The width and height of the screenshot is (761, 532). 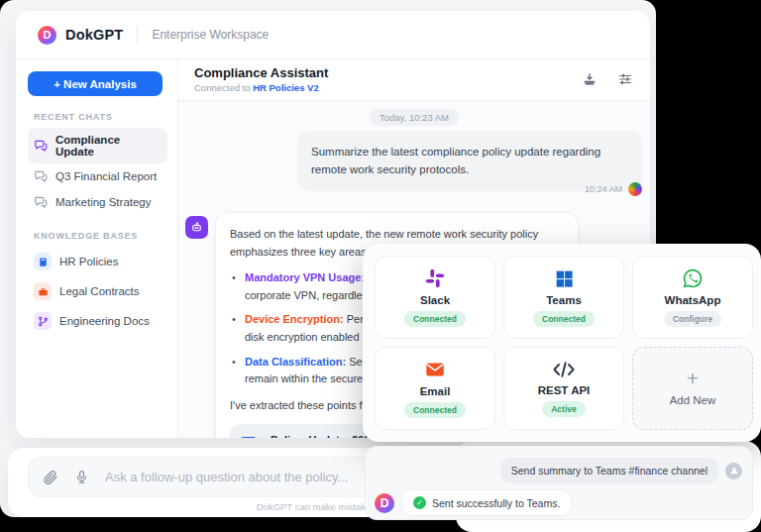 What do you see at coordinates (81, 478) in the screenshot?
I see `microphone-icon` at bounding box center [81, 478].